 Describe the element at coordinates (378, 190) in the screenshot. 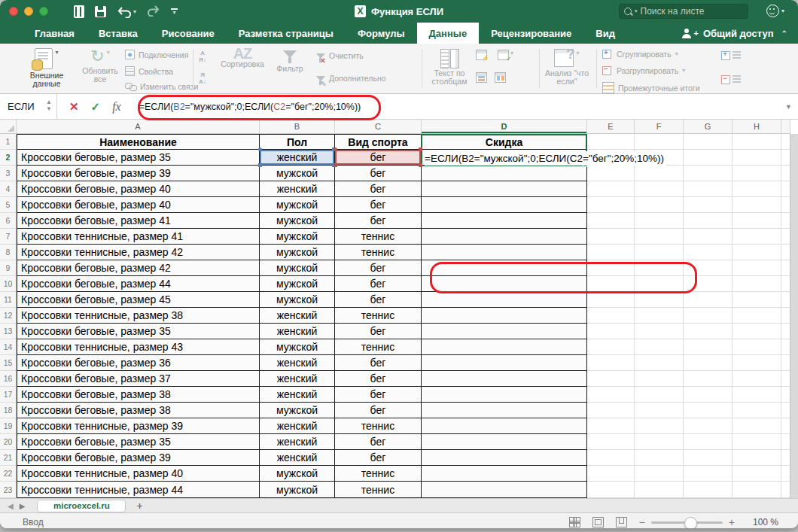

I see `cell-c4: бег` at that location.